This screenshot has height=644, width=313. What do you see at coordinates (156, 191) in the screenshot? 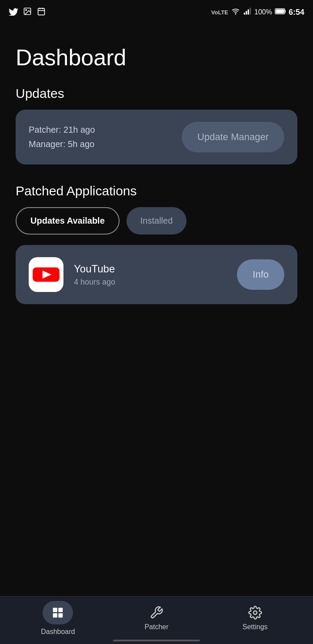
I see `patched-apps-section-title: Patched Applications` at bounding box center [156, 191].